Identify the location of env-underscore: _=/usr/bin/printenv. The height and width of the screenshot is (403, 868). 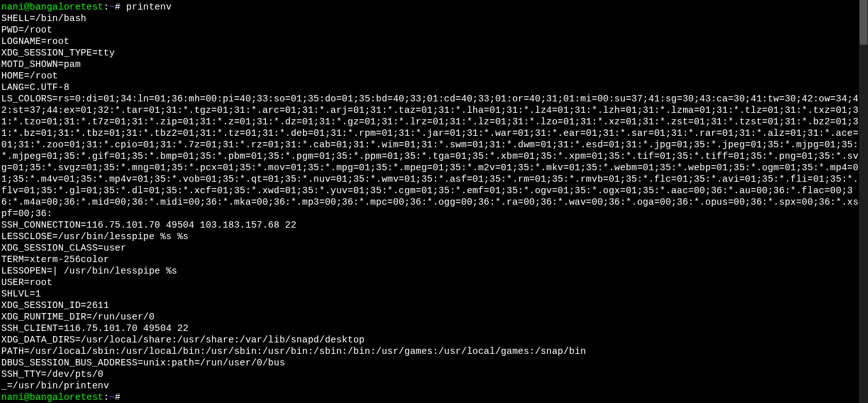
(55, 386).